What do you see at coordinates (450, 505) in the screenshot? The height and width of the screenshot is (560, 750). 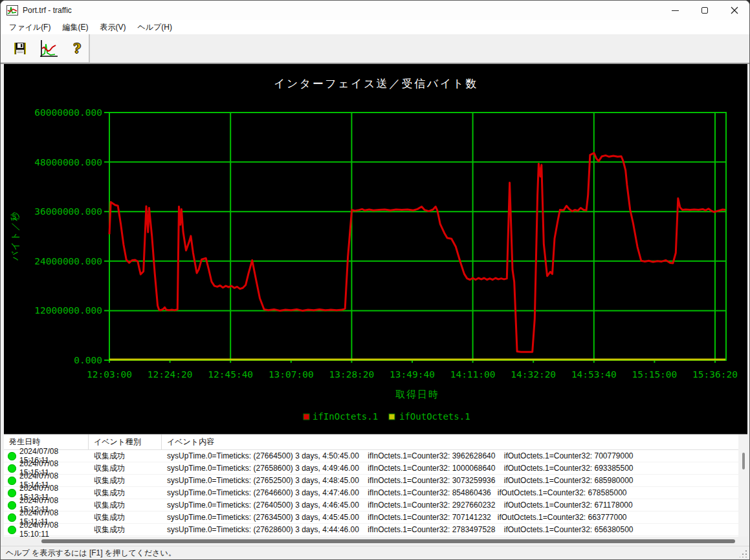 I see `event-content: sysUpTime.0=Timeticks: (27640500) 3 days…` at bounding box center [450, 505].